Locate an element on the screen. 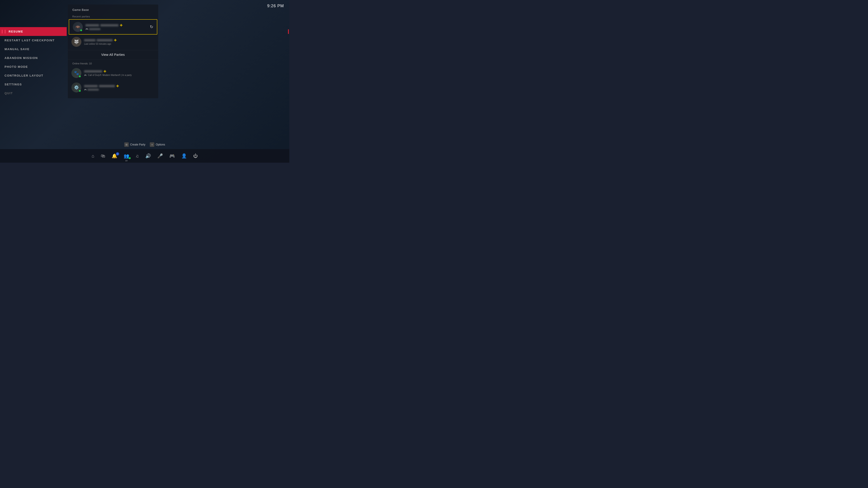 The image size is (868, 488). psplus-icon-2: ✚ is located at coordinates (115, 40).